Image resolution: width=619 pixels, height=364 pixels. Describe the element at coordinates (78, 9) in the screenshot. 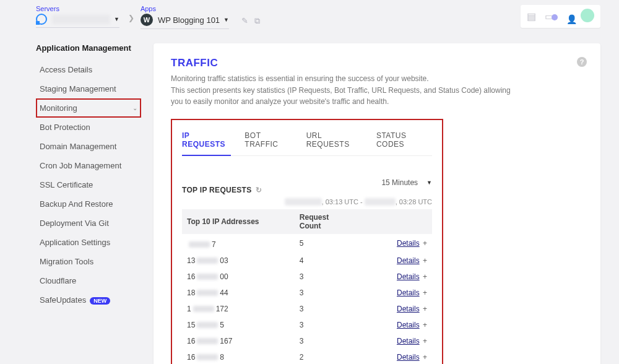

I see `servers-label: Servers` at that location.